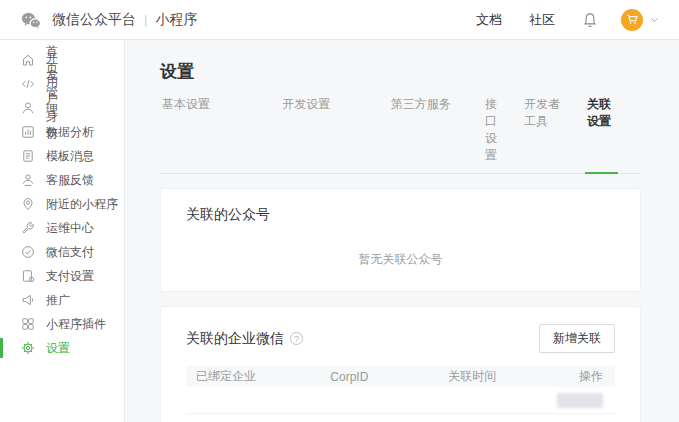 This screenshot has width=679, height=422. What do you see at coordinates (208, 134) in the screenshot?
I see `tab-basic: 基本设置` at bounding box center [208, 134].